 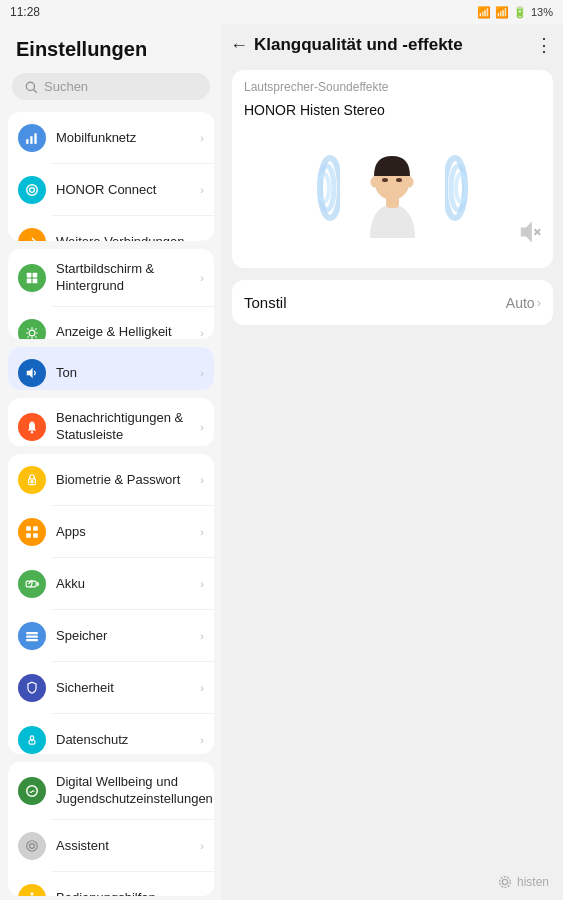 What do you see at coordinates (111, 294) in the screenshot?
I see `group-display: Startbildschirm & Hintergrund › Anzeige …` at bounding box center [111, 294].